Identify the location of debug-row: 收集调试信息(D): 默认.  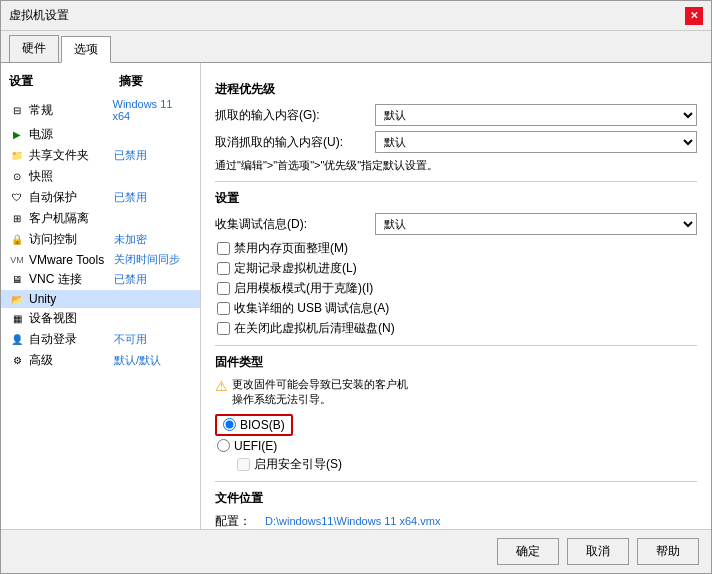
(456, 224).